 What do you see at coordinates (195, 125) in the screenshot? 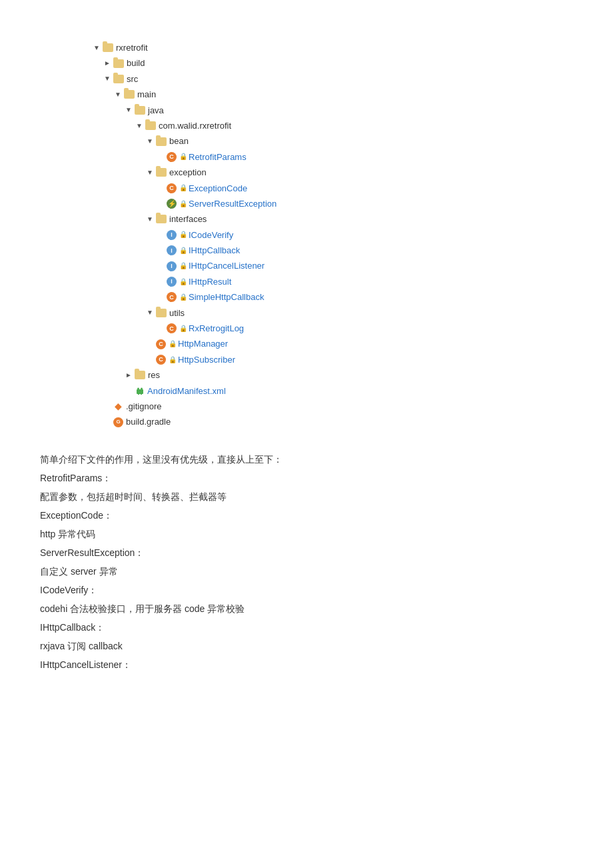
I see `node-label: com.walid.rxretrofit` at bounding box center [195, 125].